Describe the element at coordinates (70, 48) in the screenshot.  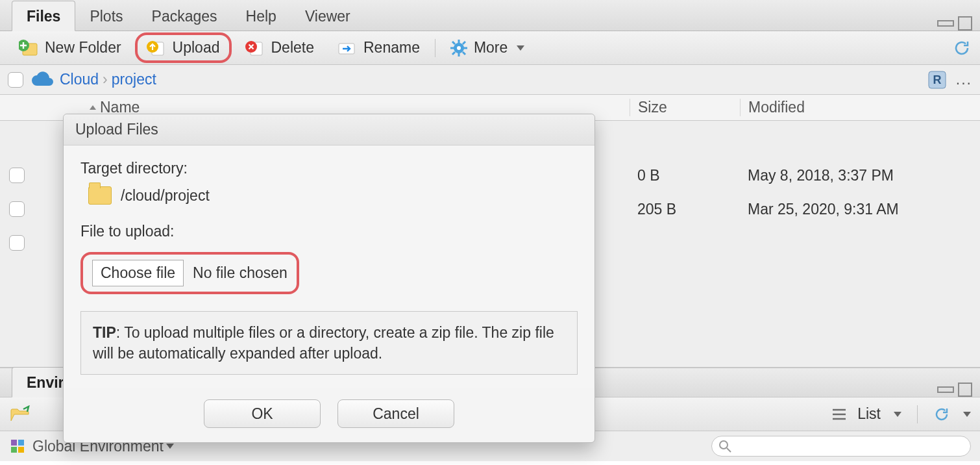
I see `new-folder-button: New Folder` at that location.